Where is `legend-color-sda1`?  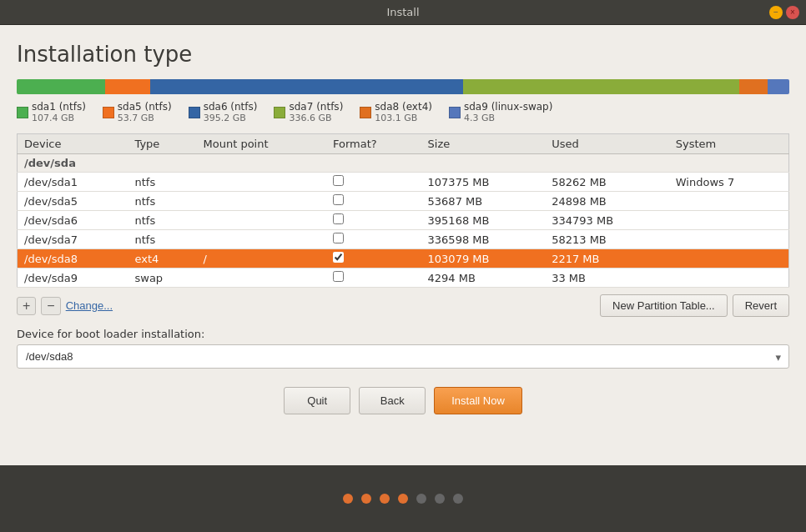 legend-color-sda1 is located at coordinates (23, 113).